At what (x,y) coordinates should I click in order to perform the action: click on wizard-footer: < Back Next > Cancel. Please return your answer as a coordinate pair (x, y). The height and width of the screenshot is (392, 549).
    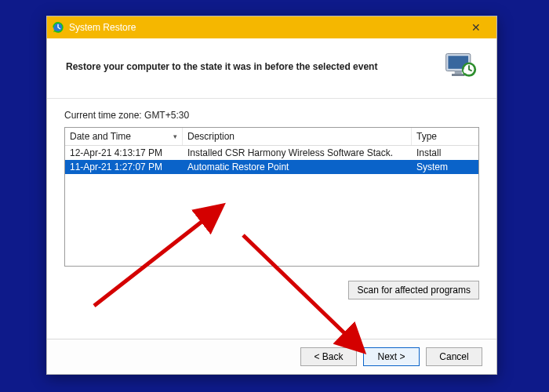
    Looking at the image, I should click on (271, 356).